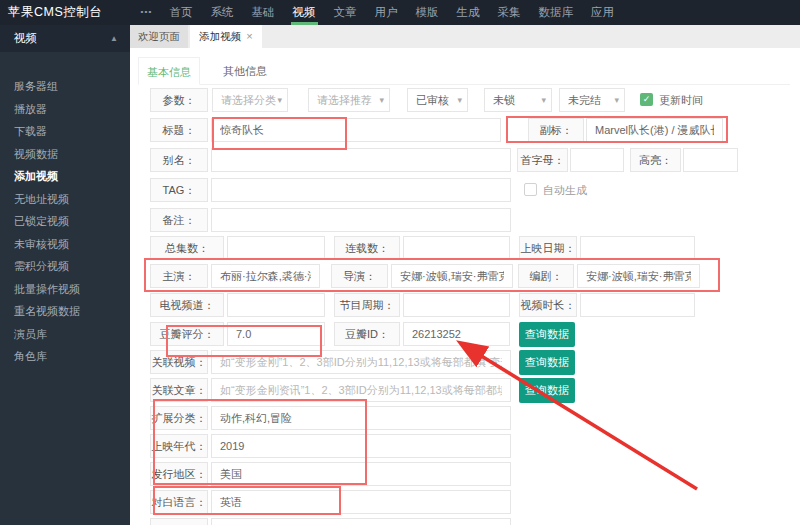 This screenshot has width=800, height=525. What do you see at coordinates (542, 160) in the screenshot?
I see `initial-label: 首字母：` at bounding box center [542, 160].